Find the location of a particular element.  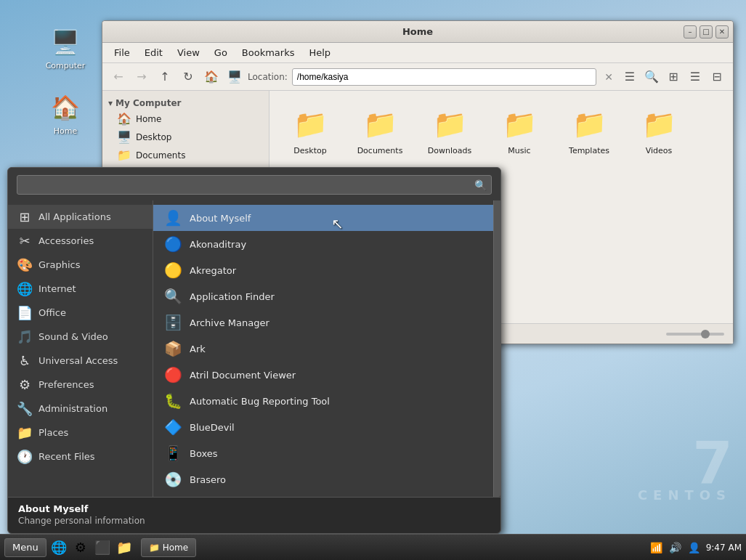

menu-bookmarks: Bookmarks is located at coordinates (269, 52).